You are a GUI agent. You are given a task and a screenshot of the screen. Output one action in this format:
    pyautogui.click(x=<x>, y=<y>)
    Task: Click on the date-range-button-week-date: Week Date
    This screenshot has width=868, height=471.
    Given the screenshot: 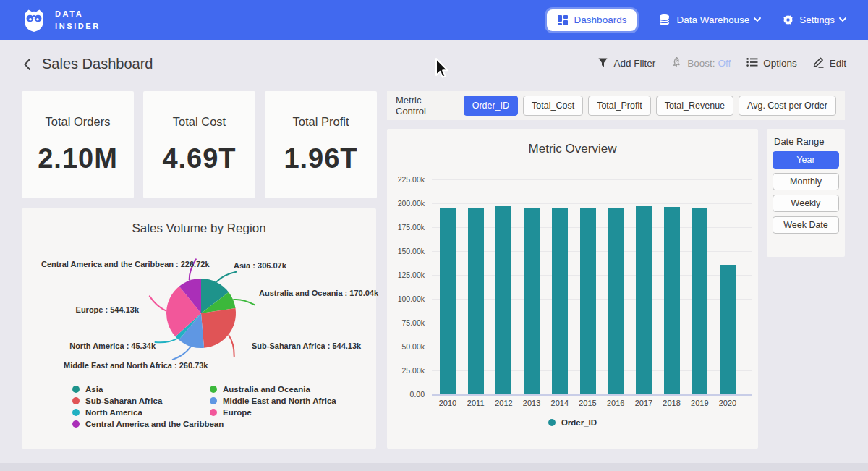 What is the action you would take?
    pyautogui.click(x=806, y=225)
    